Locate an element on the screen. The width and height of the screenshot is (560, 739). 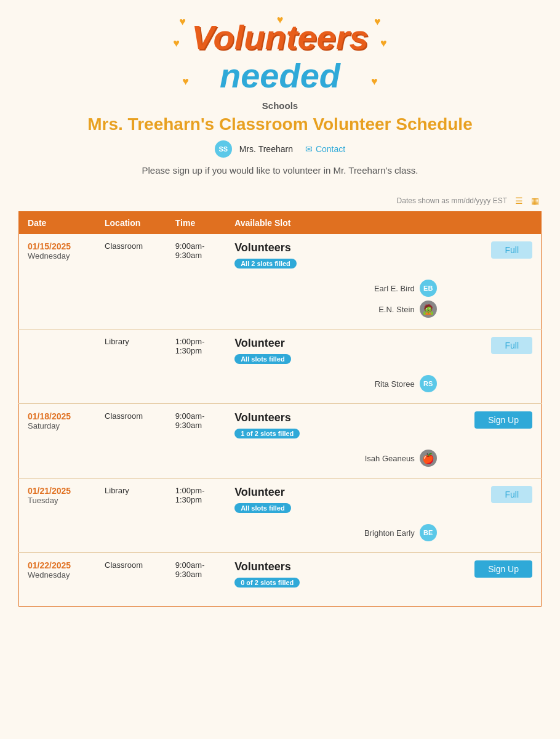
volunteers-list: Isah Geaneus 🍎 is located at coordinates (336, 458).